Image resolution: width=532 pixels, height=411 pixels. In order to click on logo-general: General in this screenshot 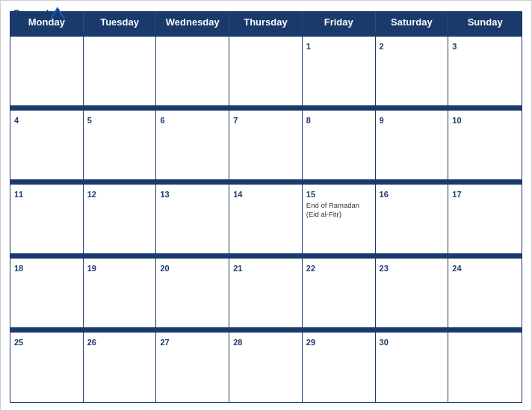, I will do `click(31, 13)`.